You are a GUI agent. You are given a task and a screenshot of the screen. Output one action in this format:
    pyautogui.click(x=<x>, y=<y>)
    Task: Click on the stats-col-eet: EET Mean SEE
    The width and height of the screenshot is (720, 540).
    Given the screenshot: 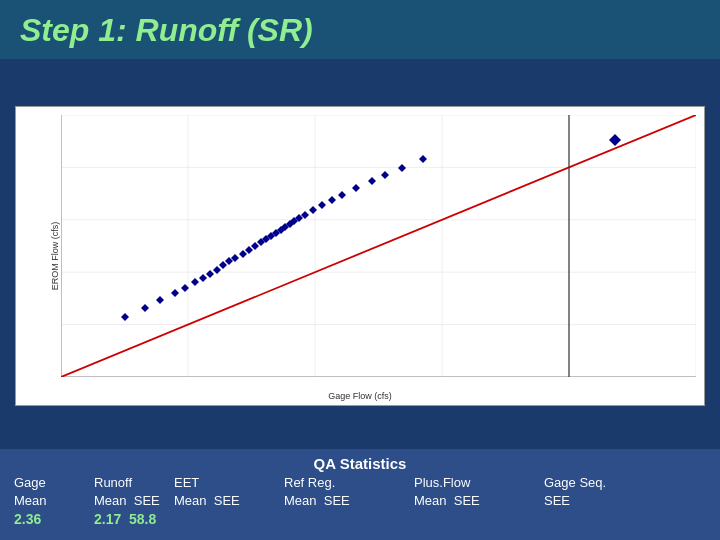 What is the action you would take?
    pyautogui.click(x=229, y=502)
    